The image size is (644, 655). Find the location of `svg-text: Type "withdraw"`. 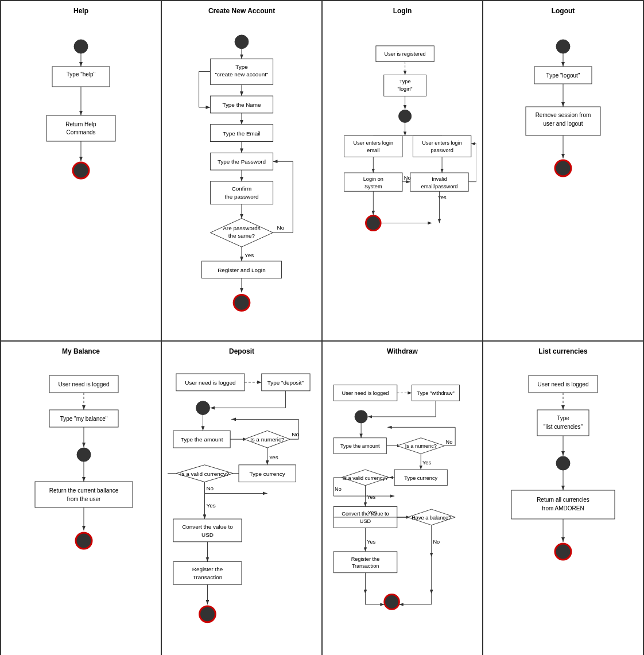

svg-text: Type "withdraw" is located at coordinates (435, 393).